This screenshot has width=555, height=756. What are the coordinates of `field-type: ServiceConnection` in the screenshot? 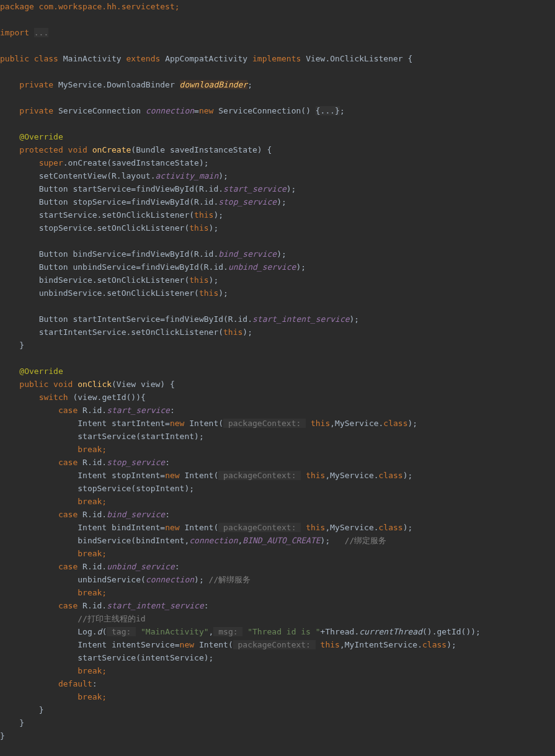 It's located at (99, 110).